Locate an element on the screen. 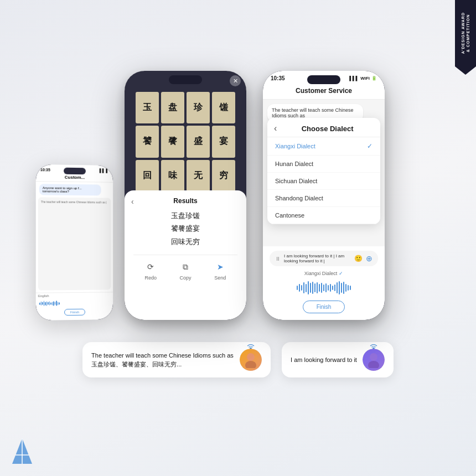 This screenshot has height=476, width=476. award-text: A'DESIGN AWARD& COMPETITION is located at coordinates (465, 33).